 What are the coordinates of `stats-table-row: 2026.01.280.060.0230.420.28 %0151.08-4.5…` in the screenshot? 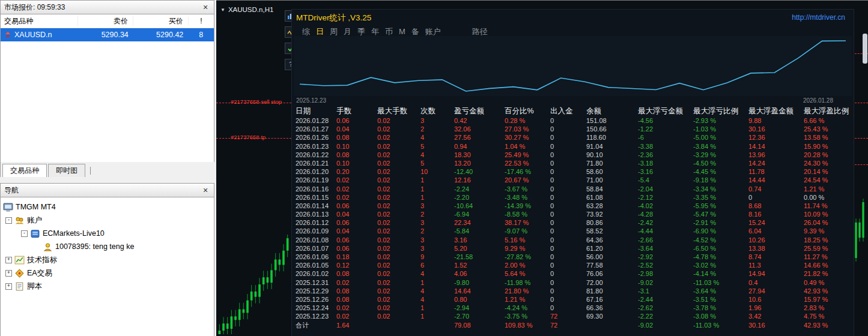 It's located at (572, 121).